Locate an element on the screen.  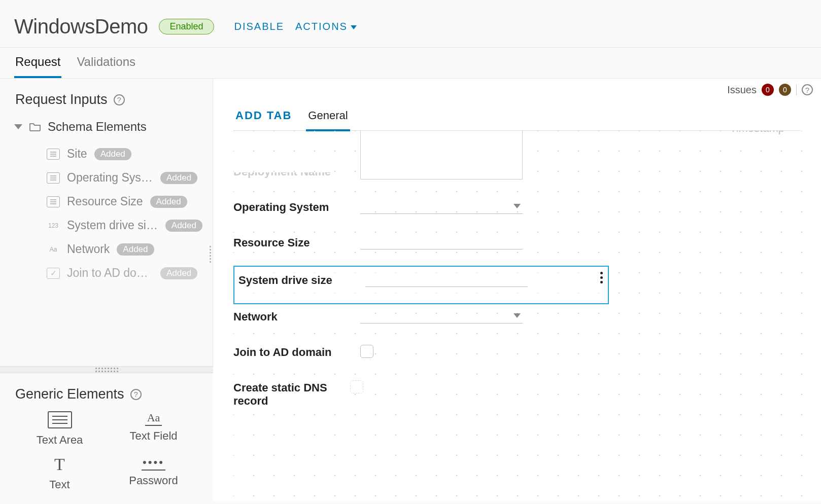
request-inputs-label: Request Inputs is located at coordinates (61, 99).